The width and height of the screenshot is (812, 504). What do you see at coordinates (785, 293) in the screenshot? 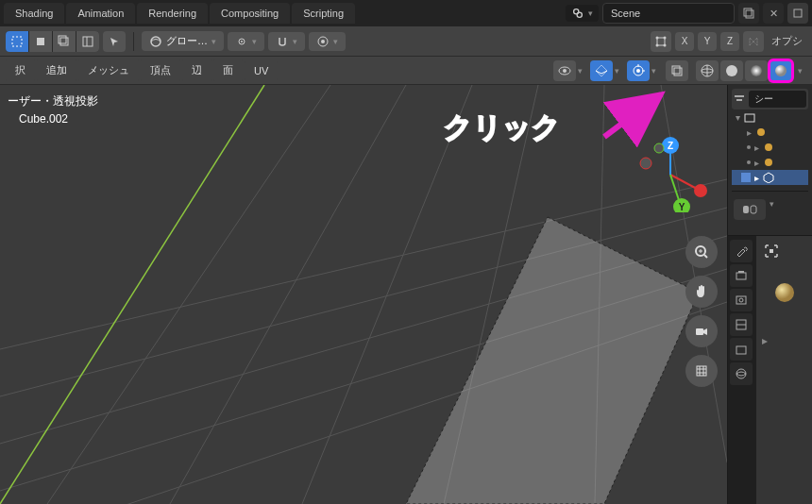
I see `material-preview-sphere` at bounding box center [785, 293].